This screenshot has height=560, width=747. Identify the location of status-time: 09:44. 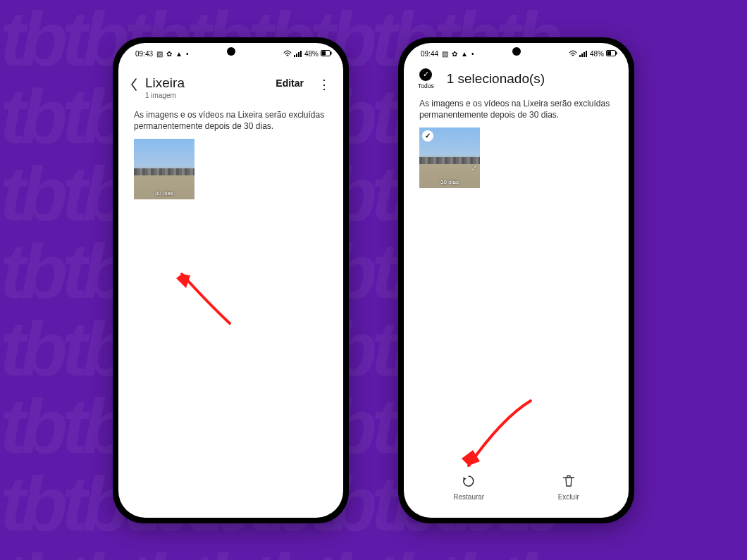
(430, 54).